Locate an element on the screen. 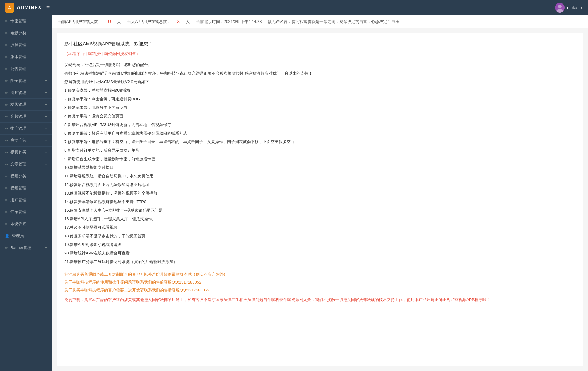  username-label: niuka is located at coordinates (572, 8).